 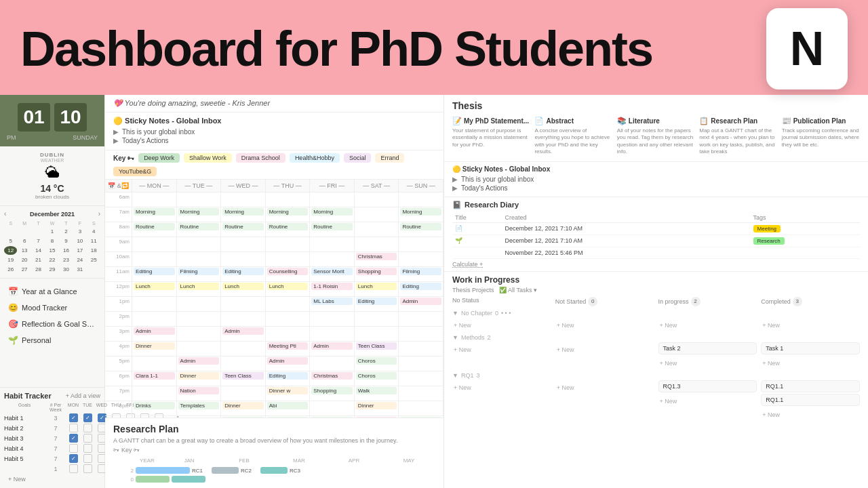 What do you see at coordinates (377, 256) in the screenshot?
I see `calendar-event: Christmas` at bounding box center [377, 256].